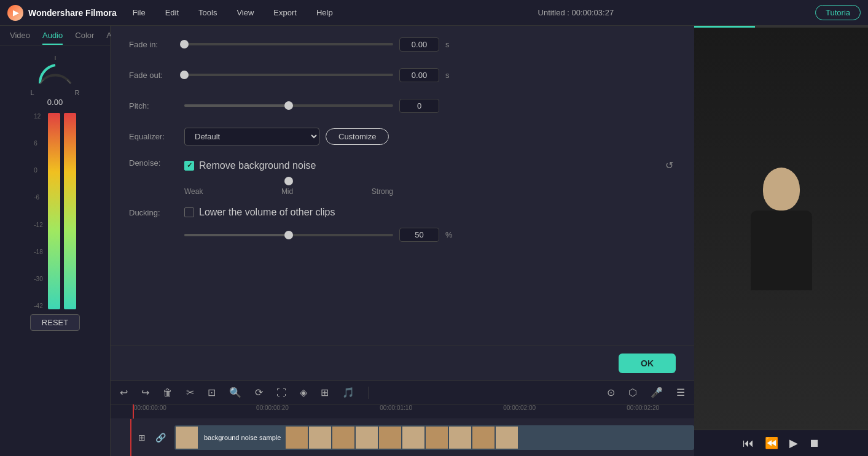 The height and width of the screenshot is (456, 868). What do you see at coordinates (289, 235) in the screenshot?
I see `ducking-slider-track` at bounding box center [289, 235].